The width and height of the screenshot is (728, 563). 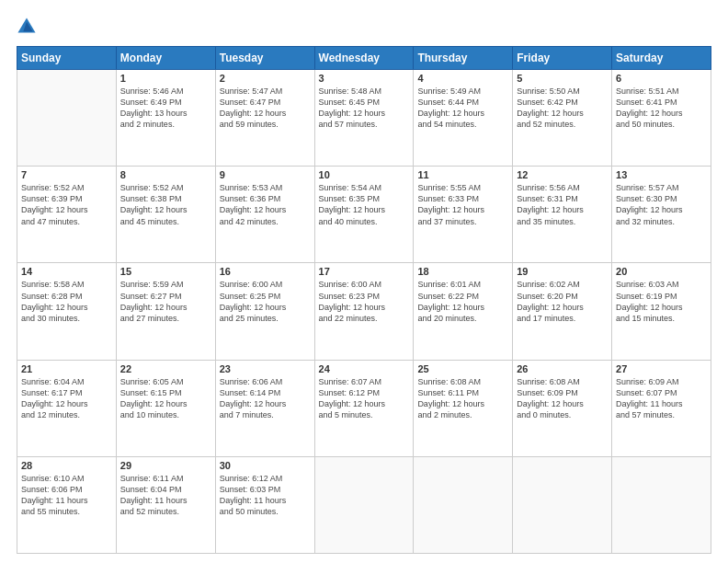 What do you see at coordinates (662, 59) in the screenshot?
I see `column-header-saturday: Saturday` at bounding box center [662, 59].